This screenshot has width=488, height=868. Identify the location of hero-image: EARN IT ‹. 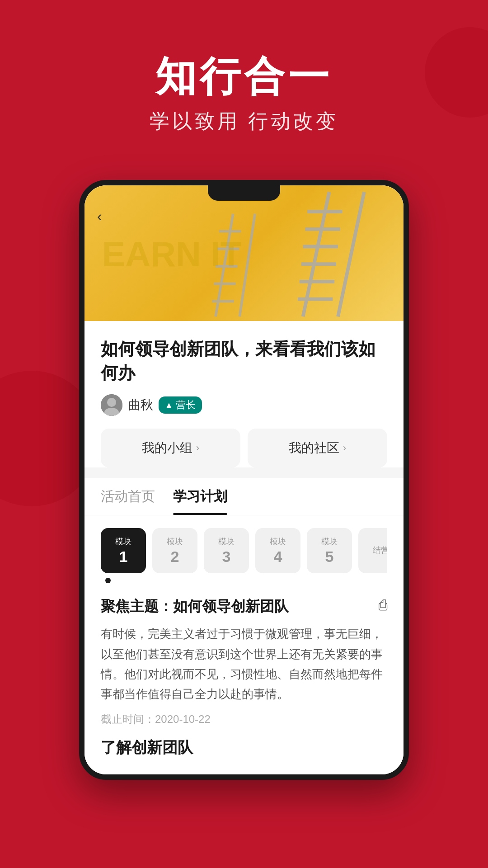
(244, 253).